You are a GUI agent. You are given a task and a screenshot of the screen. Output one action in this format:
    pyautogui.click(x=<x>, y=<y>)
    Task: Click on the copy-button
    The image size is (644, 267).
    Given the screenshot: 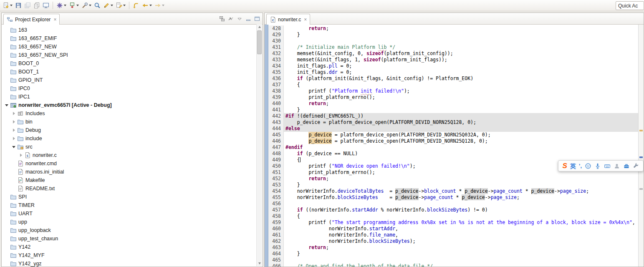 What is the action you would take?
    pyautogui.click(x=37, y=5)
    